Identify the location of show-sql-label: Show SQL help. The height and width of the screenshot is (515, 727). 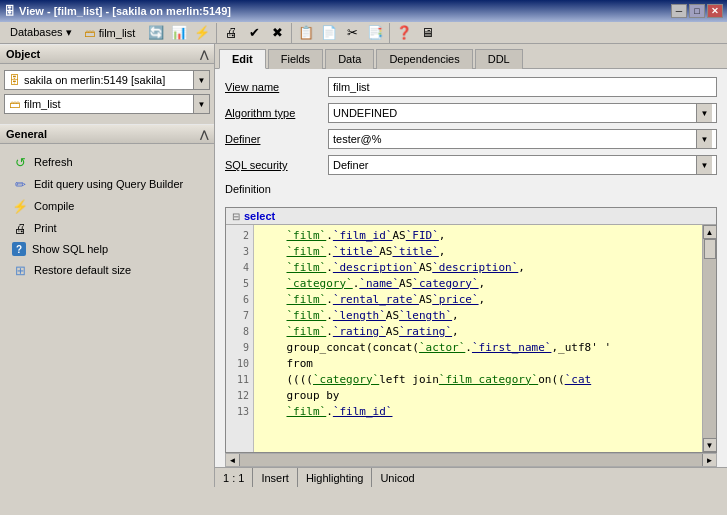
(70, 249).